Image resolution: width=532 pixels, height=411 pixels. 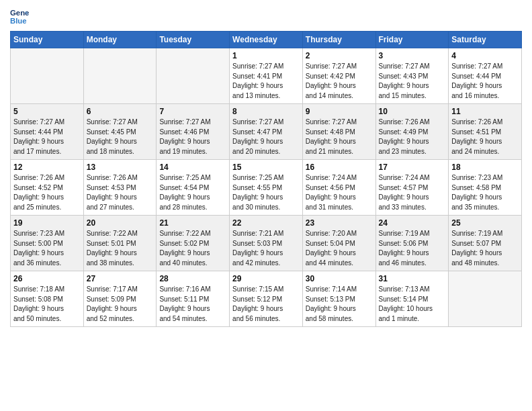 I want to click on calendar-cell: 16Sunrise: 7:24 AM Sunset: 4:56 PM Dayli…, so click(x=339, y=188).